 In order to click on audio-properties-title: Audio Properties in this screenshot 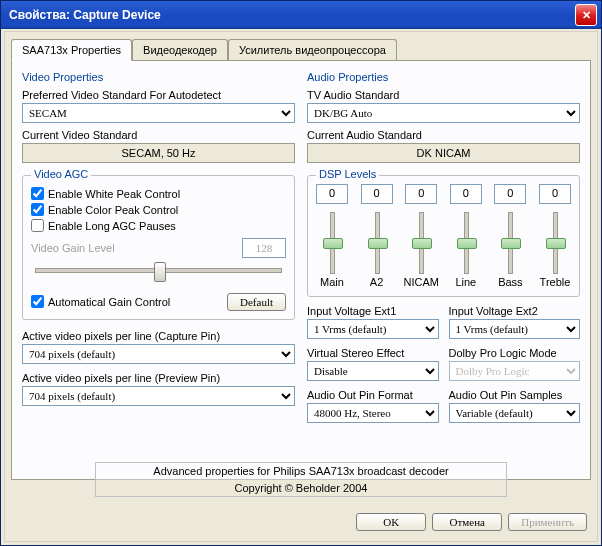, I will do `click(444, 77)`.